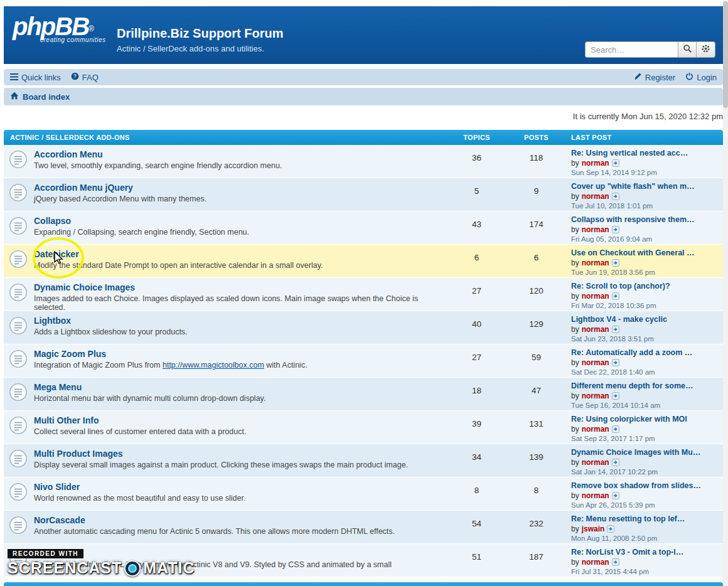 The image size is (728, 586). What do you see at coordinates (363, 97) in the screenshot?
I see `breadcrumb: Board index` at bounding box center [363, 97].